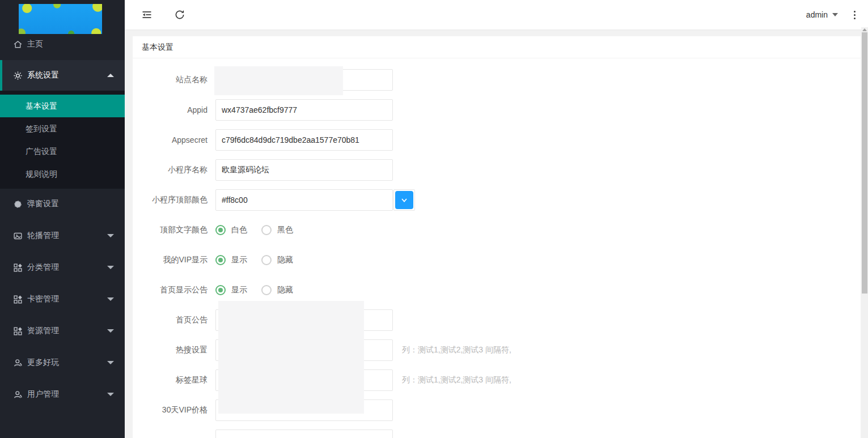 This screenshot has width=868, height=438. I want to click on submenu-item-basic-settings: 基本设置, so click(62, 106).